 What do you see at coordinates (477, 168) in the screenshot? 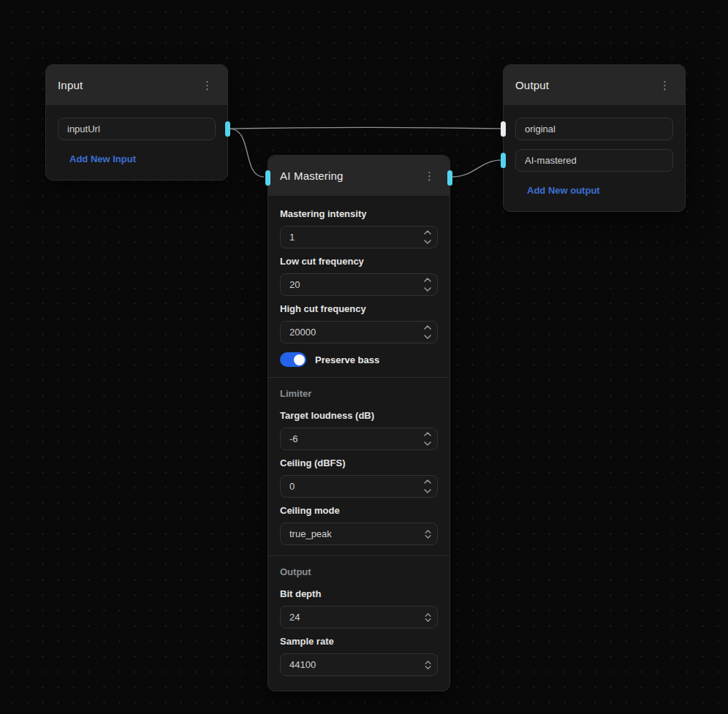
I see `wire-mastering-to-ai-mastered` at bounding box center [477, 168].